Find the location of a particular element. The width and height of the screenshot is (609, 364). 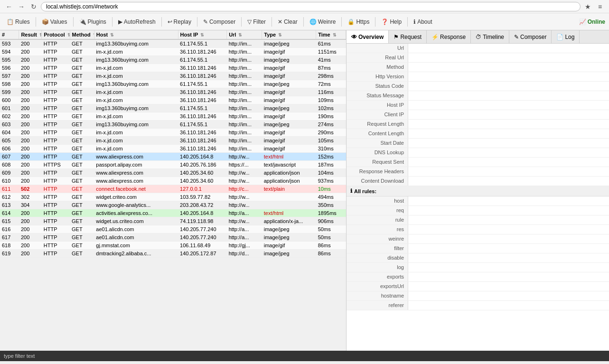

replay-button: ↩ Replay is located at coordinates (179, 22).